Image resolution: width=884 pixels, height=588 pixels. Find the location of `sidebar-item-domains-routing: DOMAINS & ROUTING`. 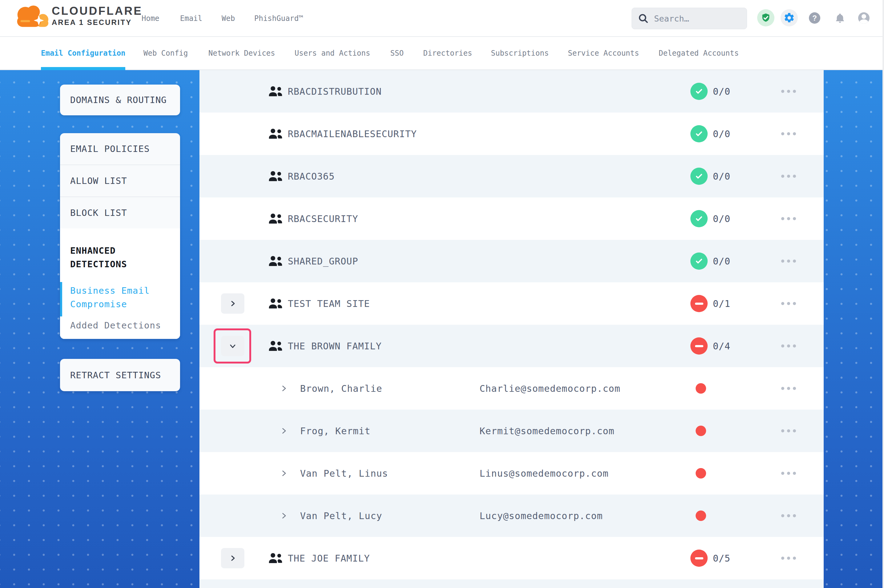

sidebar-item-domains-routing: DOMAINS & ROUTING is located at coordinates (113, 100).